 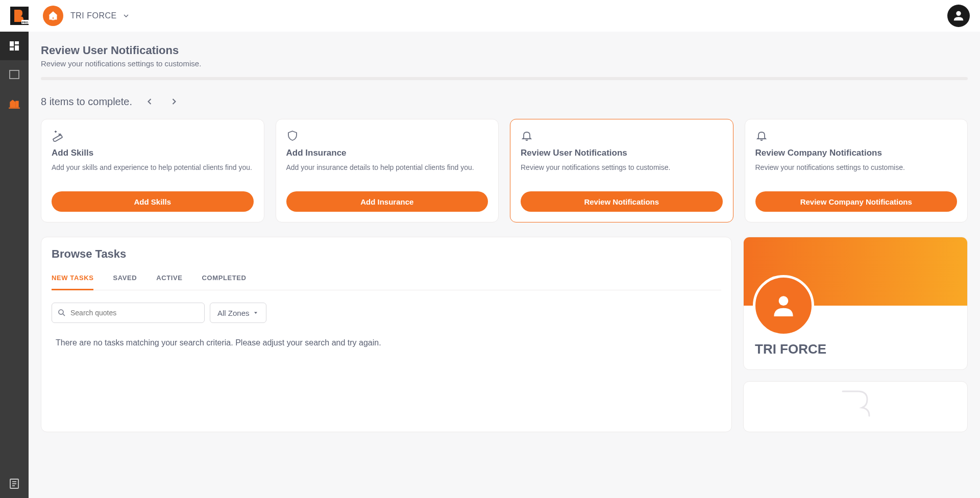 What do you see at coordinates (855, 407) in the screenshot?
I see `brand-outline-icon` at bounding box center [855, 407].